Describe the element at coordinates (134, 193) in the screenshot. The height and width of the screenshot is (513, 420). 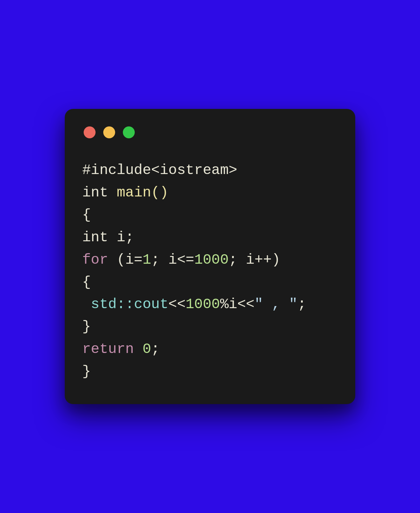
I see `code-token: main` at that location.